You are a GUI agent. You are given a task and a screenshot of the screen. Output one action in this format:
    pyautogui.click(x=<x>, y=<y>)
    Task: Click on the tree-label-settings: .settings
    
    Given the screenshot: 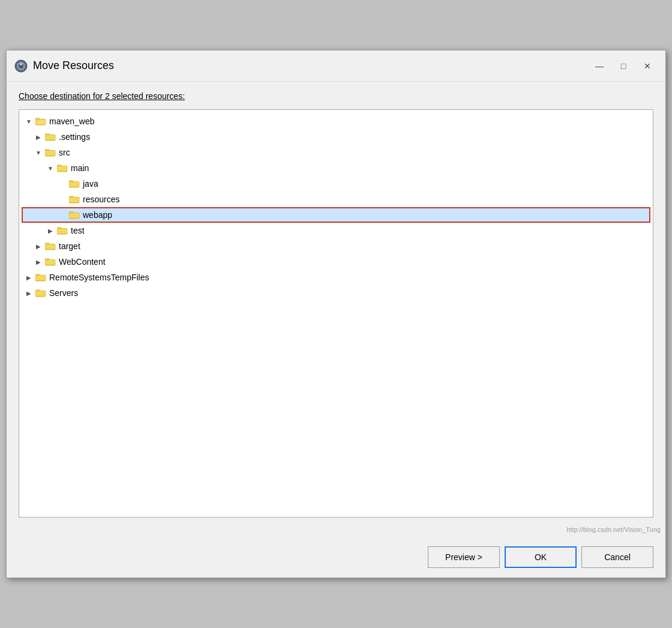 What is the action you would take?
    pyautogui.click(x=74, y=137)
    